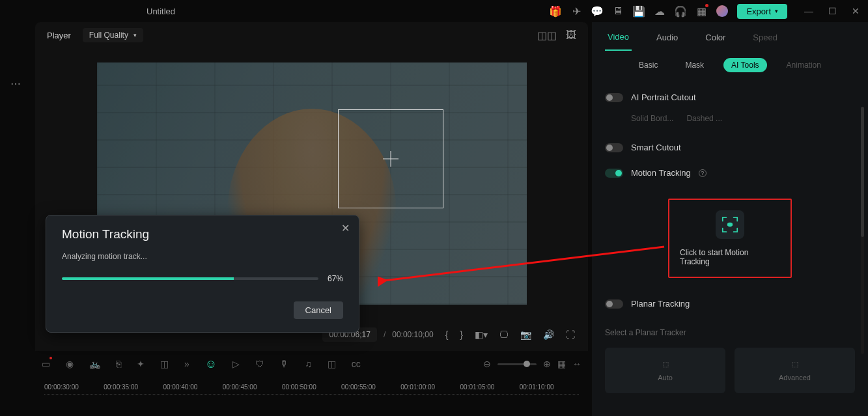  Describe the element at coordinates (694, 65) in the screenshot. I see `subtab-mask: Mask` at that location.